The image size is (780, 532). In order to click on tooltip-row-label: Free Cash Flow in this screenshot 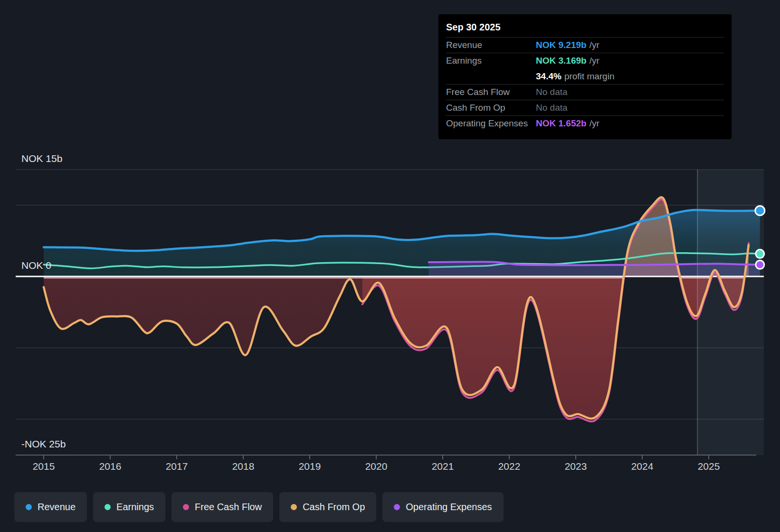, I will do `click(491, 92)`.